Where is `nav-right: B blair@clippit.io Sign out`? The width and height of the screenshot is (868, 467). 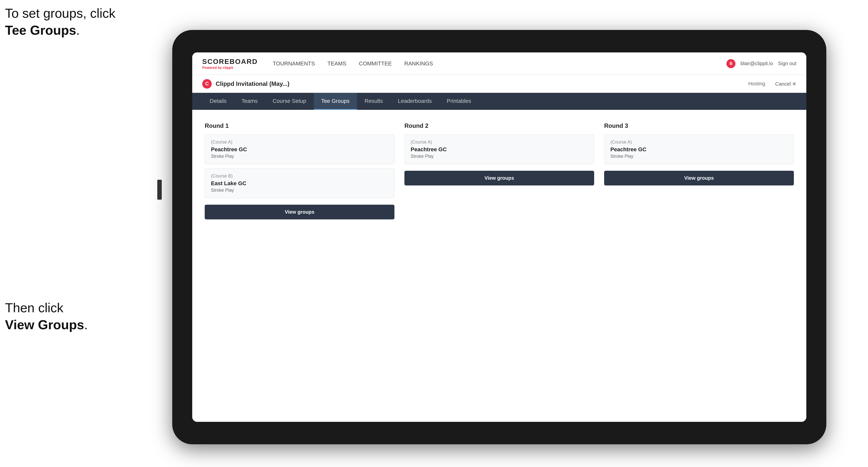 nav-right: B blair@clippit.io Sign out is located at coordinates (762, 64).